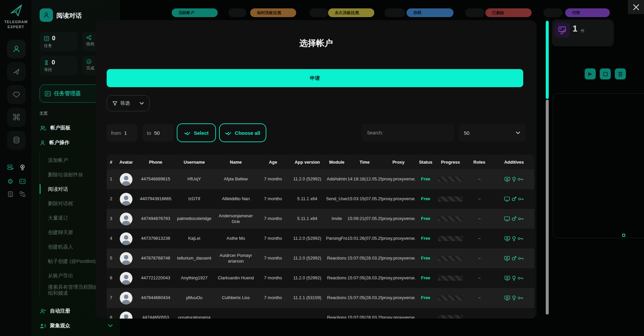 The height and width of the screenshot is (336, 644). I want to click on submenu-item: 搜索具有管理员权限的组和频道, so click(70, 290).